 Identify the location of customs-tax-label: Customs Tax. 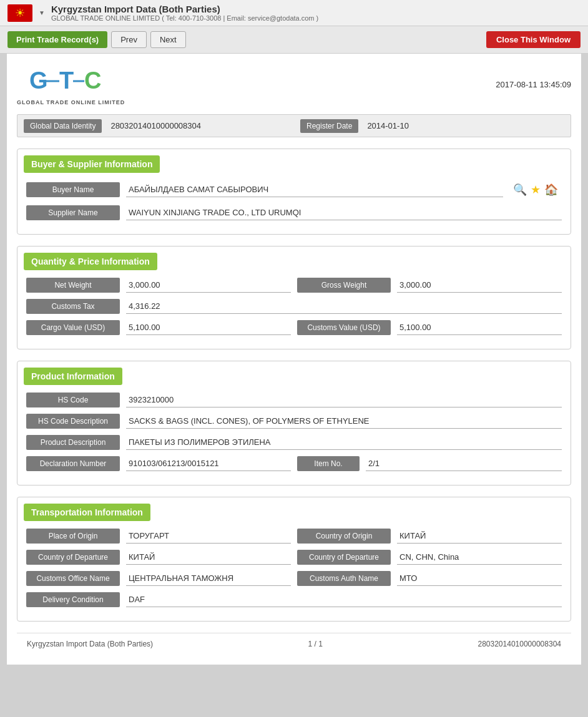
(73, 306).